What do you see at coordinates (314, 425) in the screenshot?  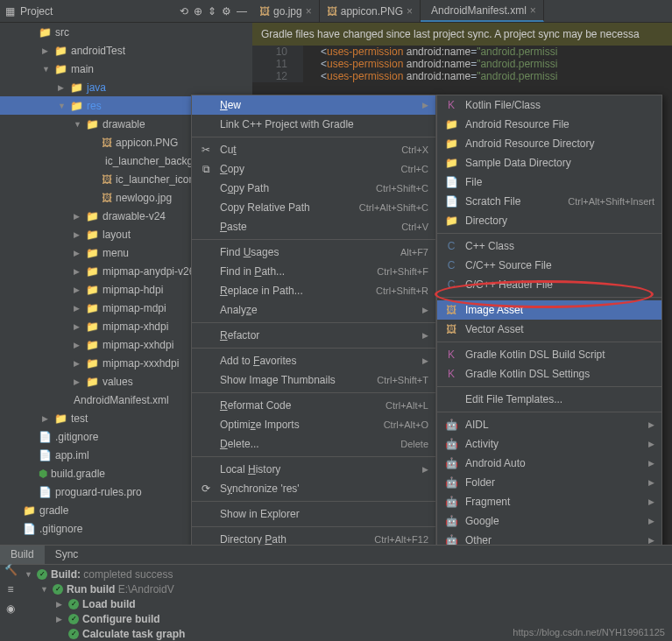 I see `menu-item: Optimize ImportsCtrl+Alt+O` at bounding box center [314, 425].